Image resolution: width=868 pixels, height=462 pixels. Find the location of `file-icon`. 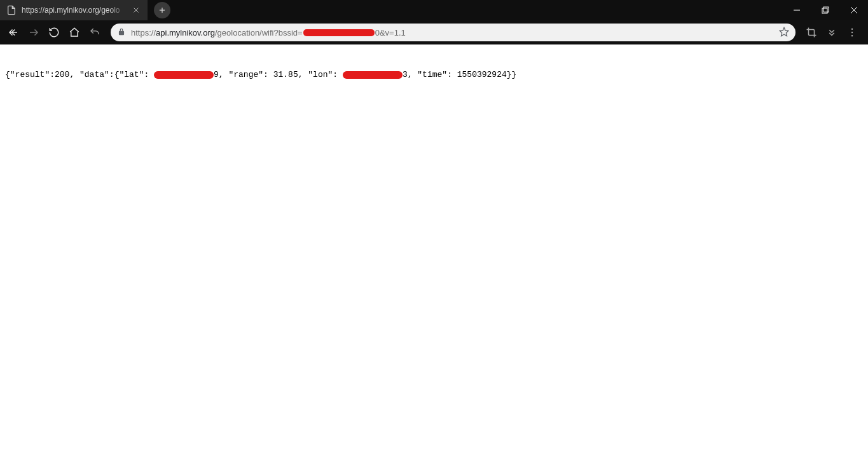

file-icon is located at coordinates (11, 10).